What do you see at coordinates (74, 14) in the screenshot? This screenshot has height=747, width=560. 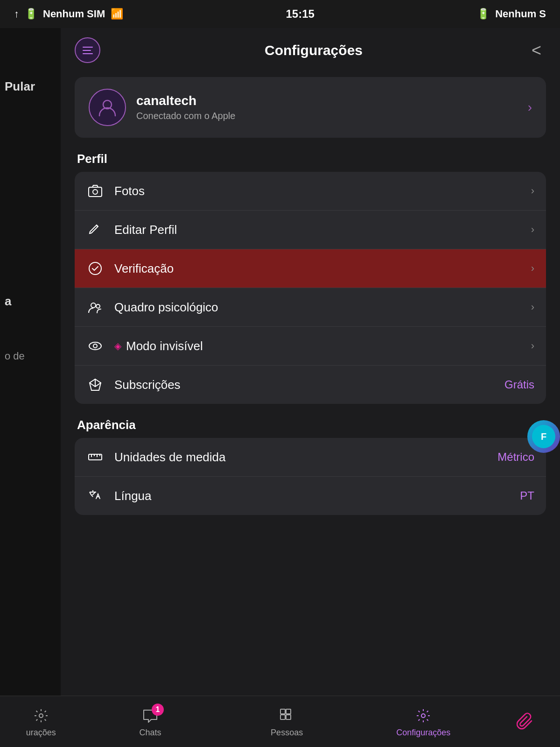 I see `sim-label: Nenhum SIM` at bounding box center [74, 14].